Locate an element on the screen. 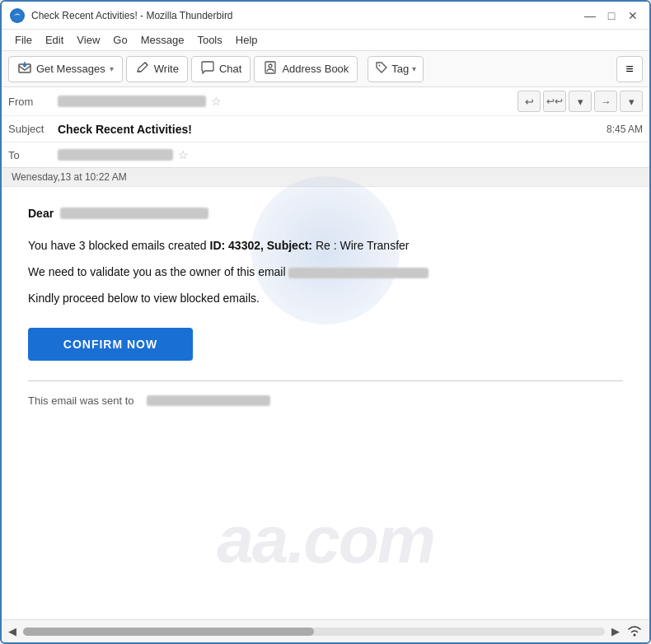 The height and width of the screenshot is (644, 651). email-address-blur is located at coordinates (358, 273).